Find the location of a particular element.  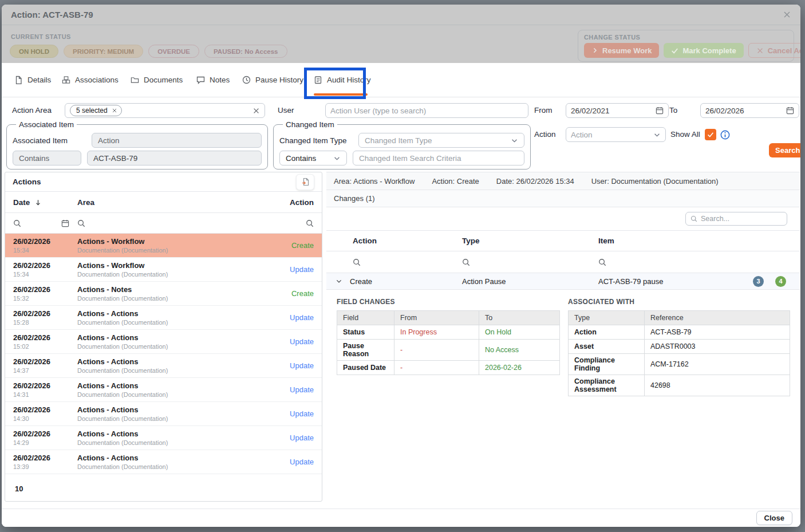

tab-associations: Associations is located at coordinates (90, 80).